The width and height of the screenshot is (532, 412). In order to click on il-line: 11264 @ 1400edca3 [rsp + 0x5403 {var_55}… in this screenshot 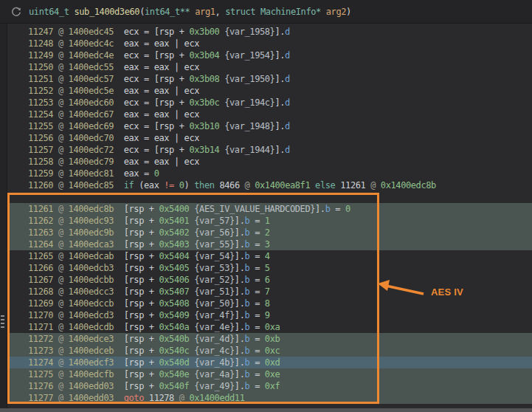, I will do `click(270, 244)`.